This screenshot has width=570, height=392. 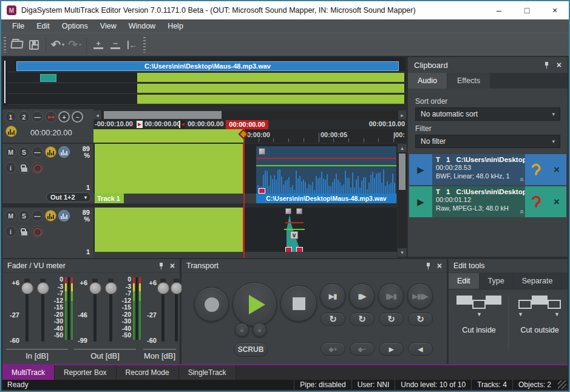 I want to click on track2-small-clip: v, so click(x=296, y=233).